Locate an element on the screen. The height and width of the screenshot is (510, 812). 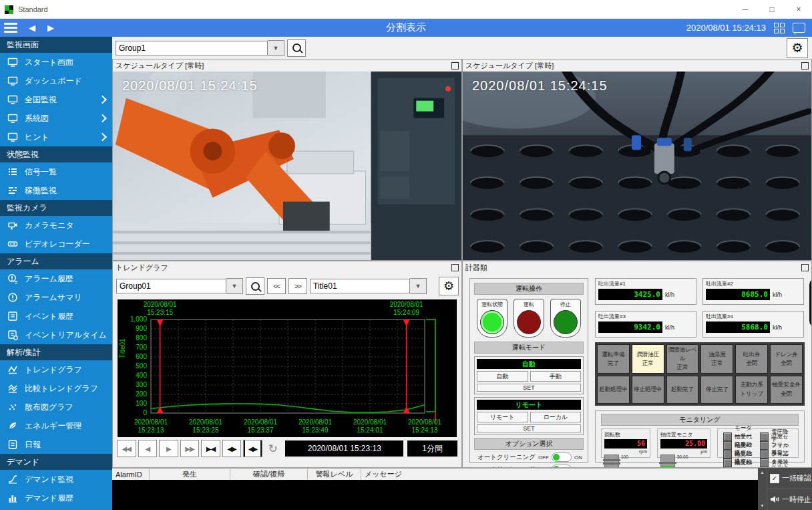
sidebar-item-operation-monitor: 稼働監視 is located at coordinates (56, 190).